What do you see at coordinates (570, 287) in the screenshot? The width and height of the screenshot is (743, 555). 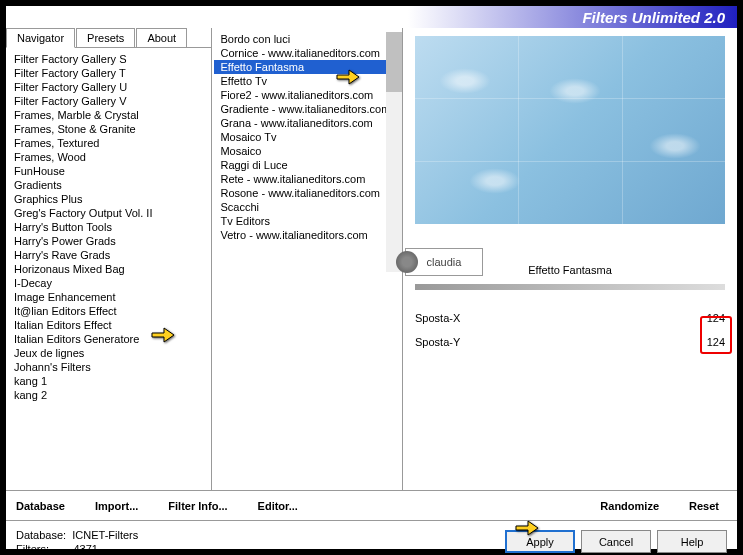 I see `divider` at bounding box center [570, 287].